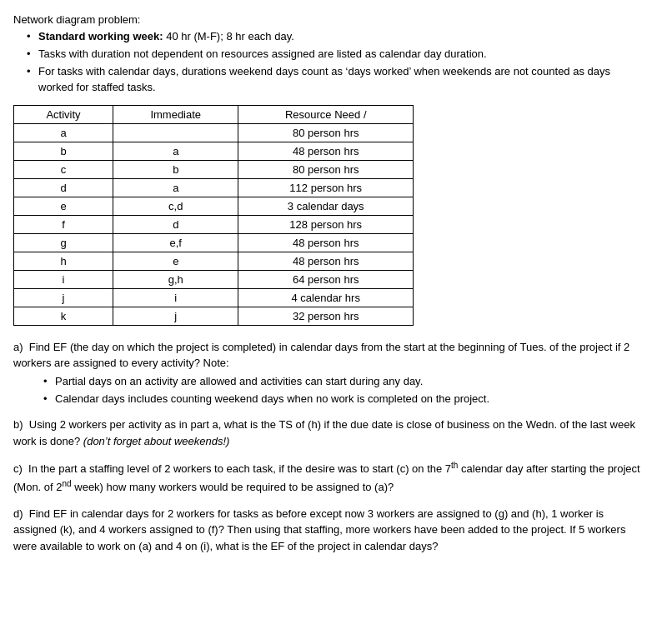 This screenshot has width=657, height=644. Describe the element at coordinates (328, 390) in the screenshot. I see `question-a-bullets: Partial days on an activity are allowed …` at that location.